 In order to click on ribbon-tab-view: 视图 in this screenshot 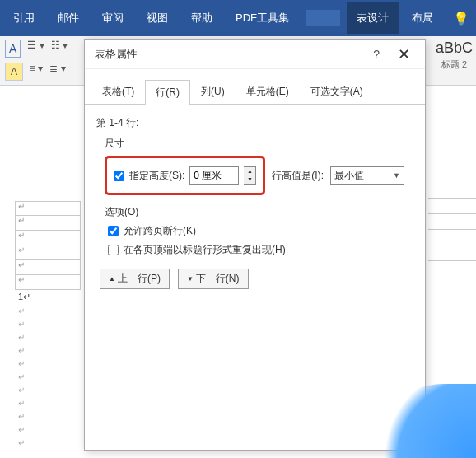, I will do `click(157, 18)`.